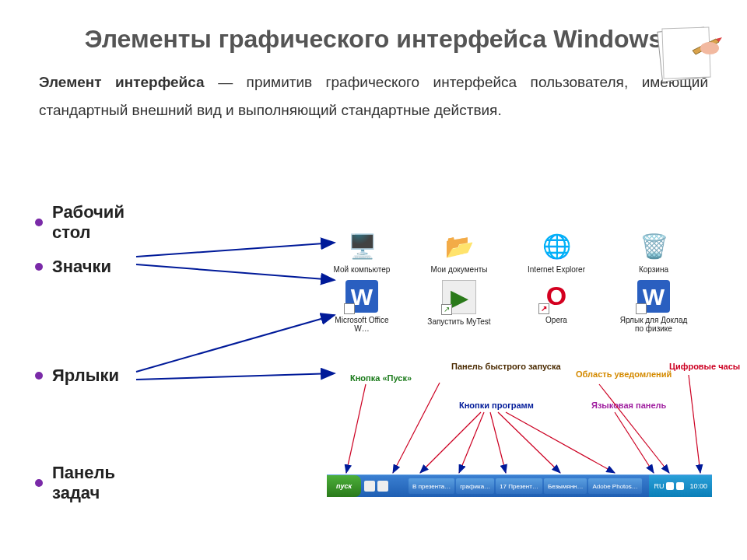 The height and width of the screenshot is (560, 747). What do you see at coordinates (362, 269) in the screenshot?
I see `icon-label: Мой компьютер` at bounding box center [362, 269].